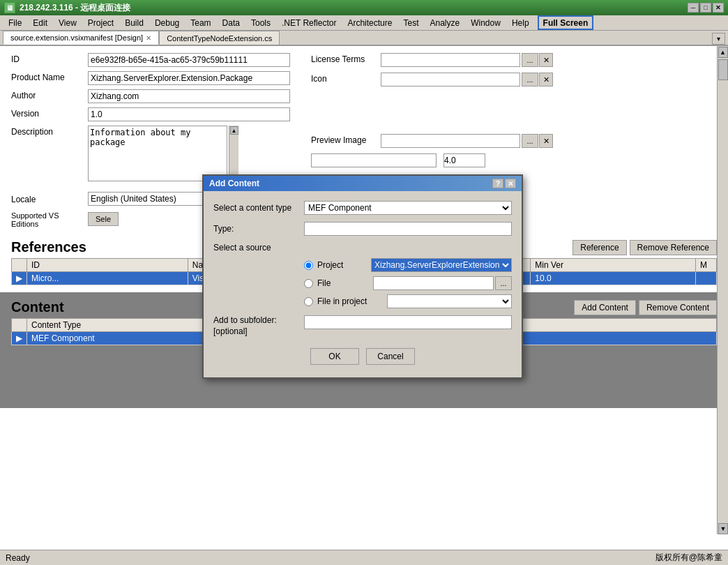  I want to click on menu-build: Build, so click(134, 22).